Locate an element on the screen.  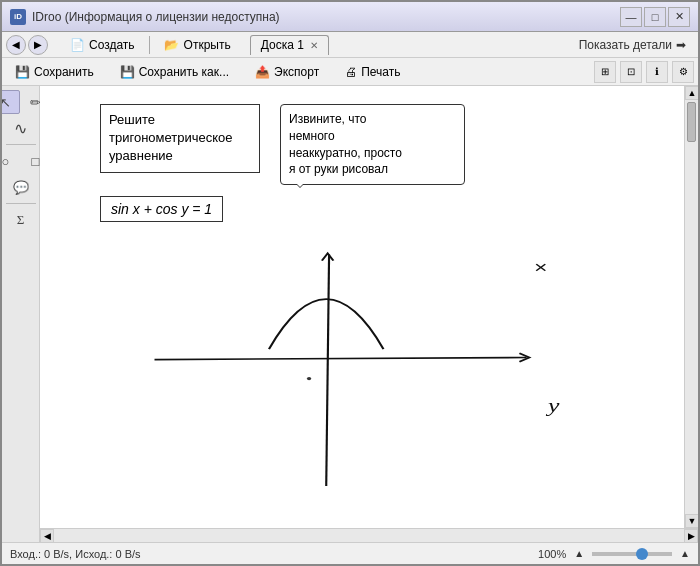
speech-bubble: Извините, что немного неаккуратно, прост… is located at coordinates (372, 144).